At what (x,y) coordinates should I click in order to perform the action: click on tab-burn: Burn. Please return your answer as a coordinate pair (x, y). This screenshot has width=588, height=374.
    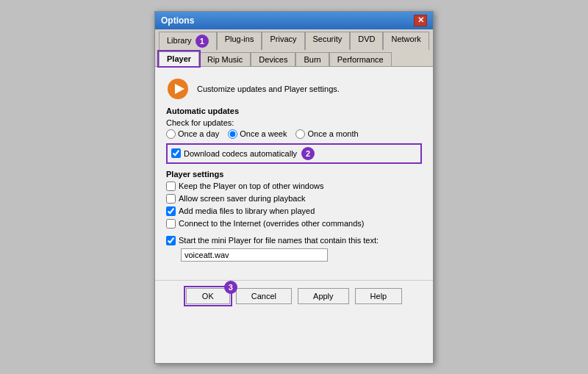
    Looking at the image, I should click on (312, 59).